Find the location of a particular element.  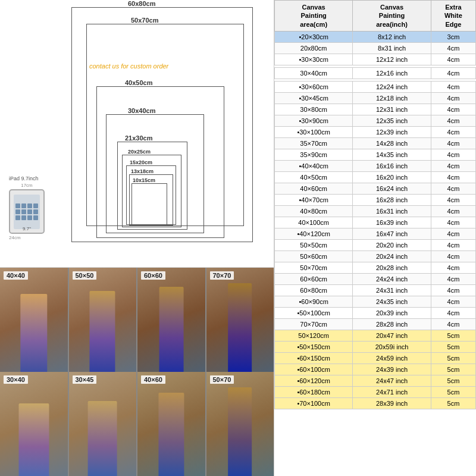

table-row: 30×80cm 12x31 inch 4cm is located at coordinates (375, 109).